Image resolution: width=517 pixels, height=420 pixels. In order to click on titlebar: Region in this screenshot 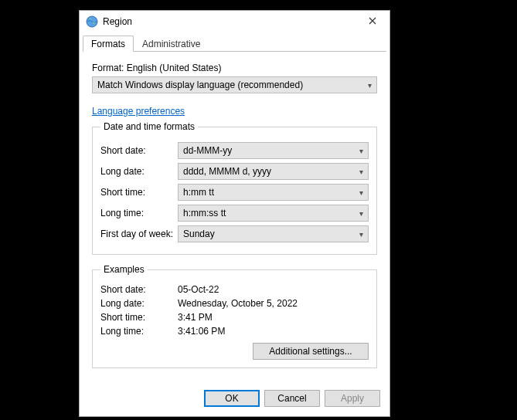, I will do `click(235, 22)`.